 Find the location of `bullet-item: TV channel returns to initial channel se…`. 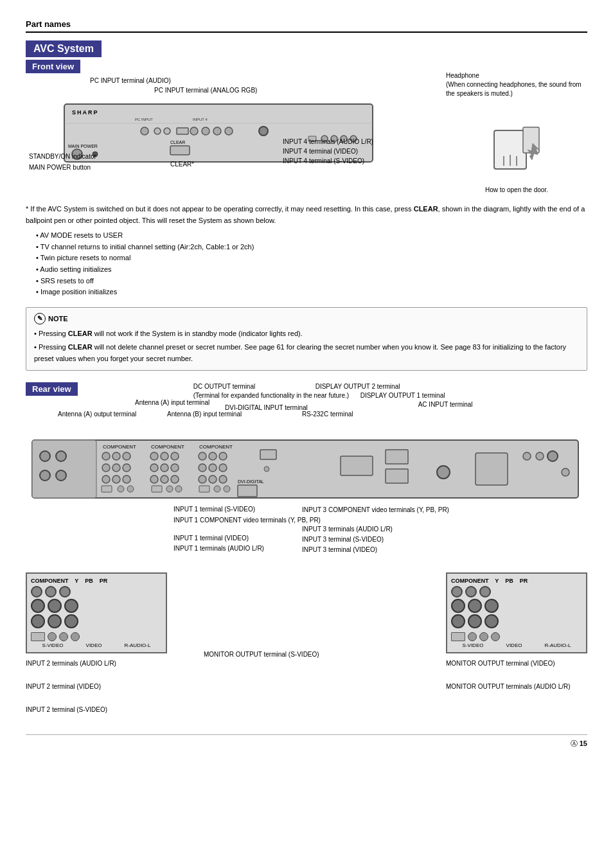

bullet-item: TV channel returns to initial channel se… is located at coordinates (312, 247).